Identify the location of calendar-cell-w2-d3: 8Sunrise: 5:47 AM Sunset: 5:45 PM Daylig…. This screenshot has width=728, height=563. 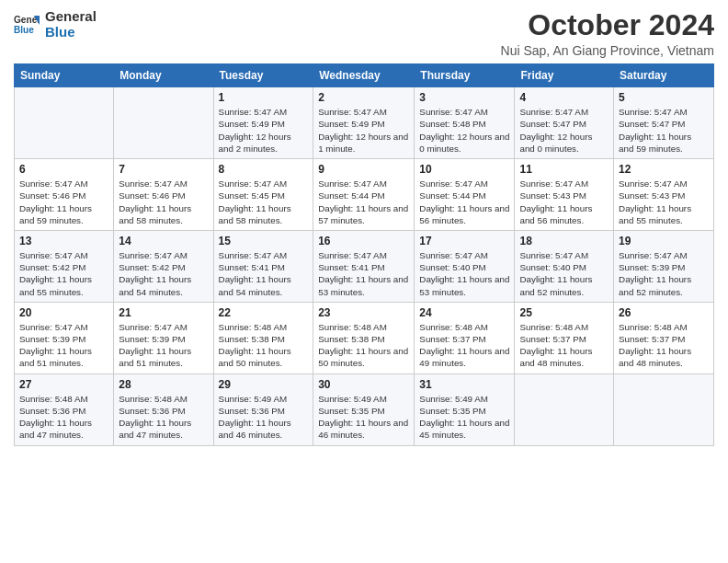
(263, 195).